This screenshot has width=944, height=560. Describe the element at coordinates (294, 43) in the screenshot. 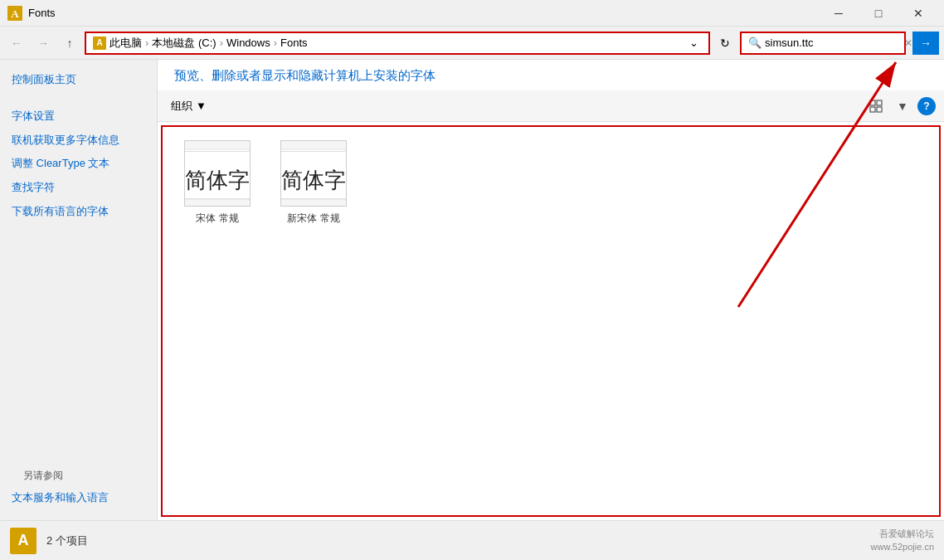

I see `breadcrumb-fonts: Fonts` at that location.